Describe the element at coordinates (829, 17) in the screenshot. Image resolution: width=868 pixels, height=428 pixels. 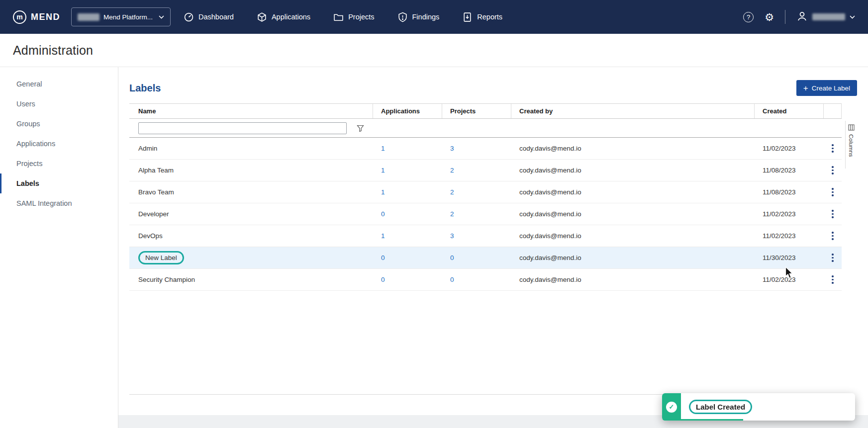
I see `redacted-username` at that location.